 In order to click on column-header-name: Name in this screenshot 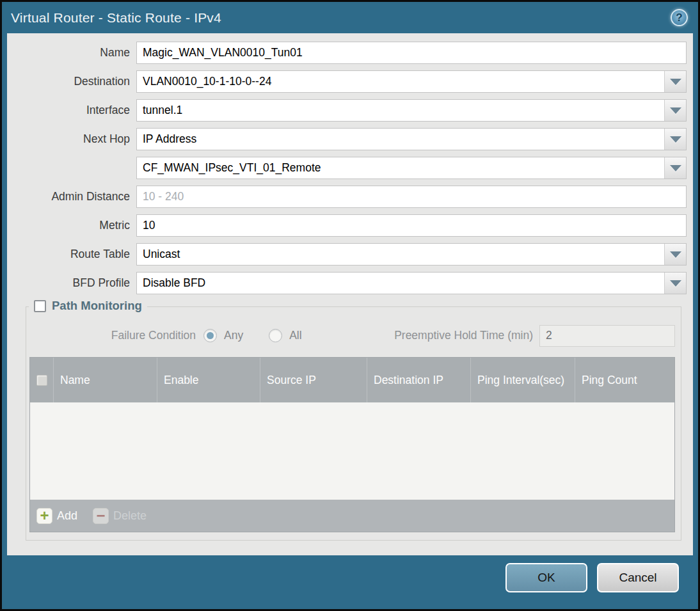, I will do `click(105, 380)`.